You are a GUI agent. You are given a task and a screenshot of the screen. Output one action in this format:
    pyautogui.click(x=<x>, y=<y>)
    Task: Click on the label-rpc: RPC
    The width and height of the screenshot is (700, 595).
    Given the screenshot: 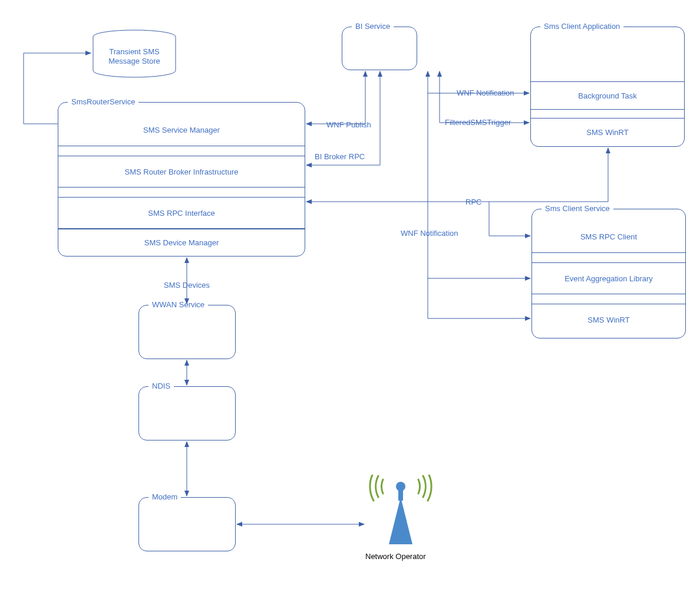 What is the action you would take?
    pyautogui.click(x=474, y=202)
    